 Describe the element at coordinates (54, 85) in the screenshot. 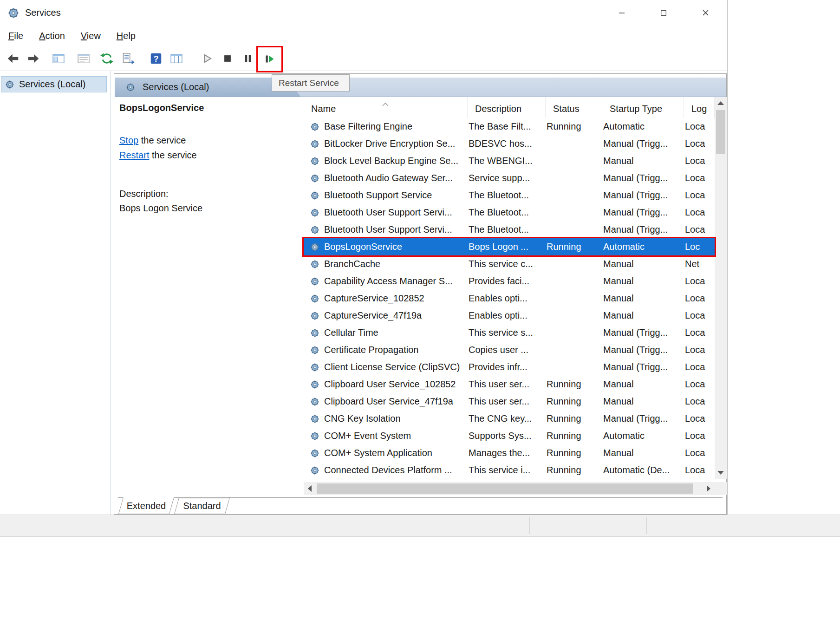

I see `tree-item-services-local: Services (Local)` at that location.